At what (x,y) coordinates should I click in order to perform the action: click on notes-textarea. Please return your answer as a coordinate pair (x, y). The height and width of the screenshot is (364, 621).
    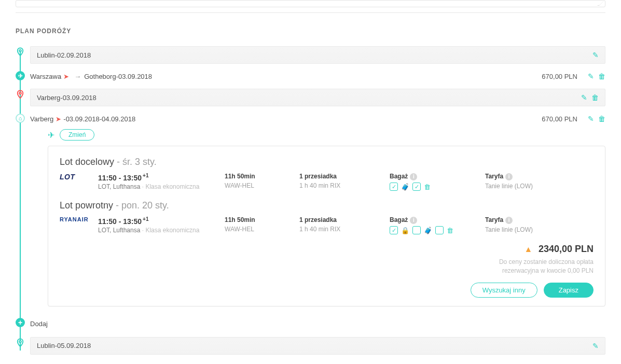
    Looking at the image, I should click on (310, 4).